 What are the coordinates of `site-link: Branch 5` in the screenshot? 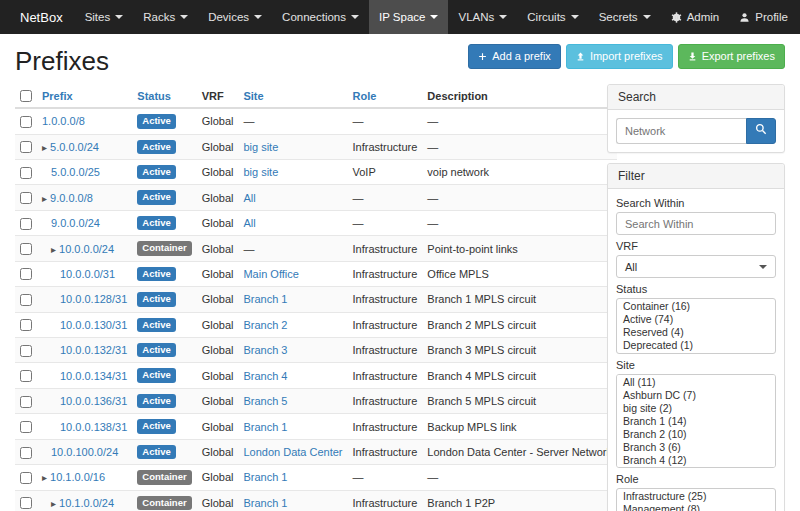 It's located at (265, 401).